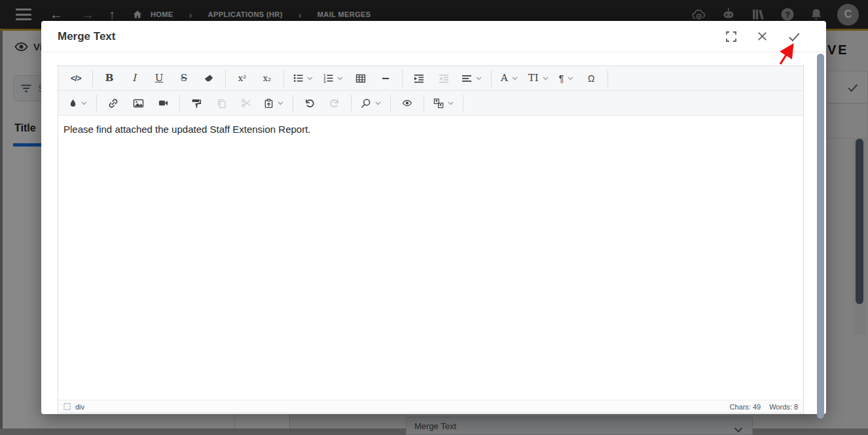  I want to click on insert-image-button, so click(138, 103).